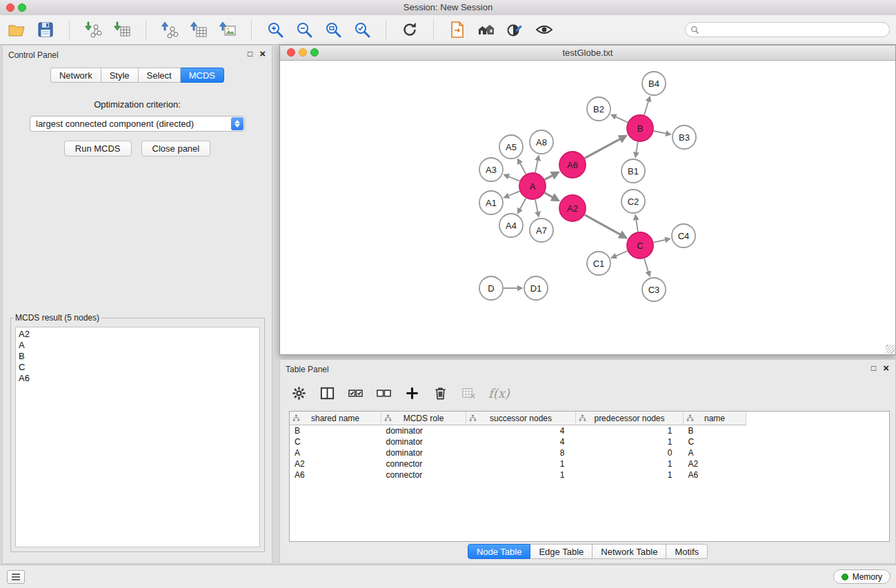 This screenshot has width=896, height=588. I want to click on memory-button: Memory, so click(862, 576).